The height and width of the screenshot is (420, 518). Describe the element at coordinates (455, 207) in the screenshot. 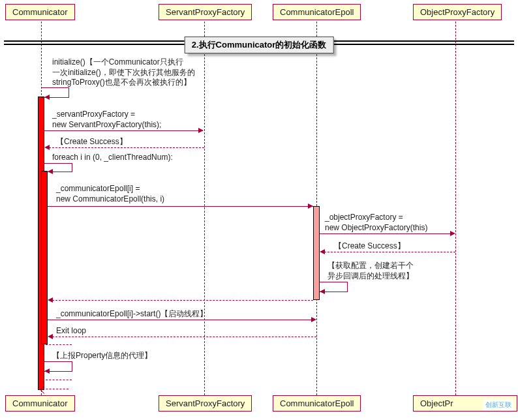

I see `lifeline-objectproxyfactory` at that location.